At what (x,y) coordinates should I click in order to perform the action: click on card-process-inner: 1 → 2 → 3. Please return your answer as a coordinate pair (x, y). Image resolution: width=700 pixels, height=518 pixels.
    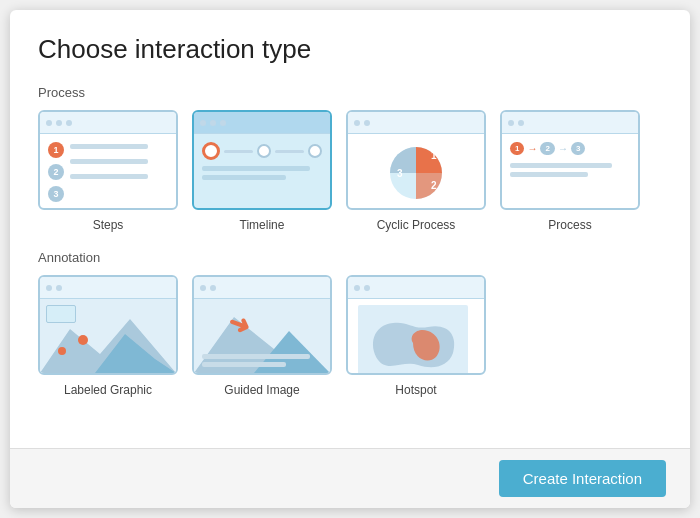
    Looking at the image, I should click on (570, 160).